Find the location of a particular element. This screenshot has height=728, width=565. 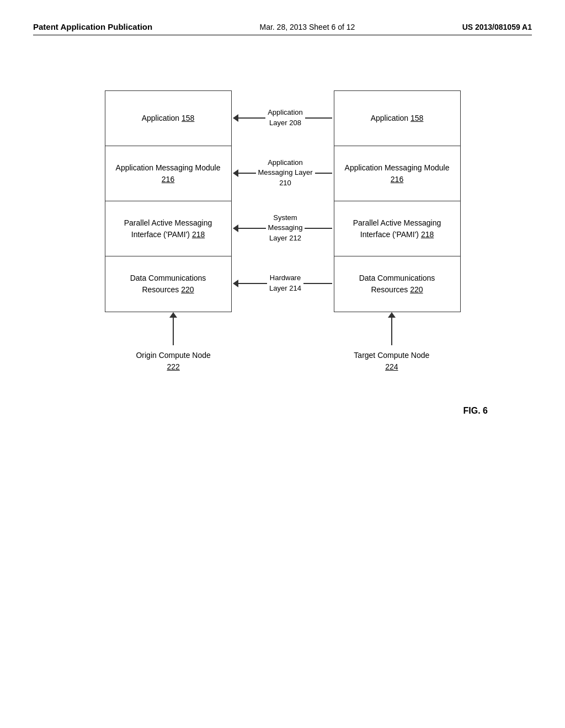

right-cell-data-comm: Data CommunicationsResources 220 is located at coordinates (397, 284).